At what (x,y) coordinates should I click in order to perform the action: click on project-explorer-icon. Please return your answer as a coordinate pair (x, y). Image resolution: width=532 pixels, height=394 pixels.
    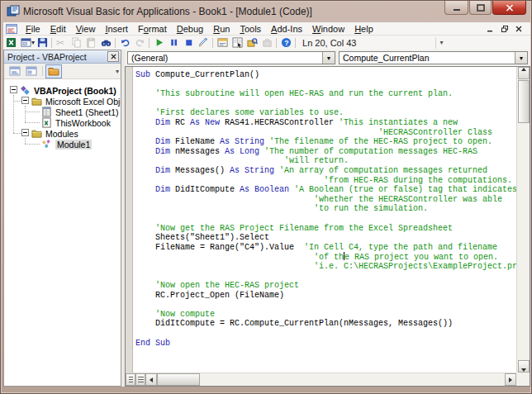
    Looking at the image, I should click on (222, 43).